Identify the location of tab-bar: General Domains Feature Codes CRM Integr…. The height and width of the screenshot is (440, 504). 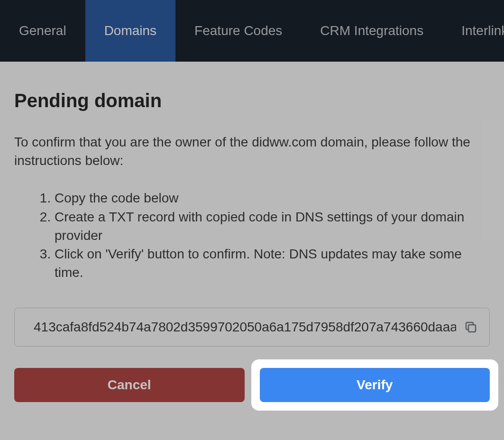
(252, 31).